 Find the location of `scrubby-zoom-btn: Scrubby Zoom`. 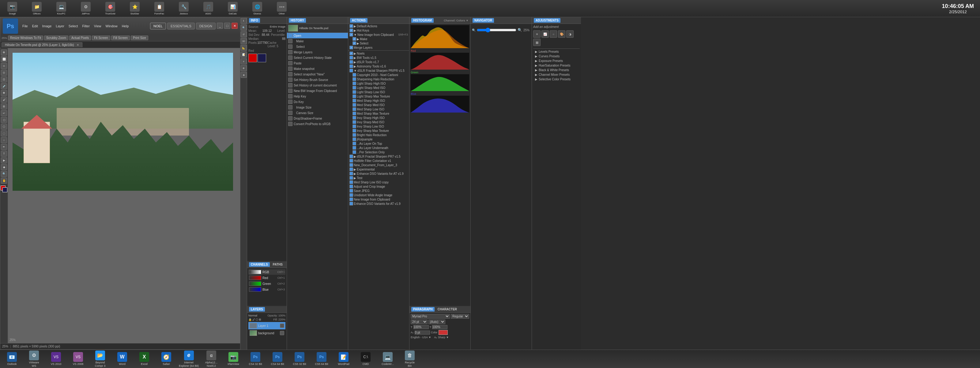

scrubby-zoom-btn: Scrubby Zoom is located at coordinates (56, 38).